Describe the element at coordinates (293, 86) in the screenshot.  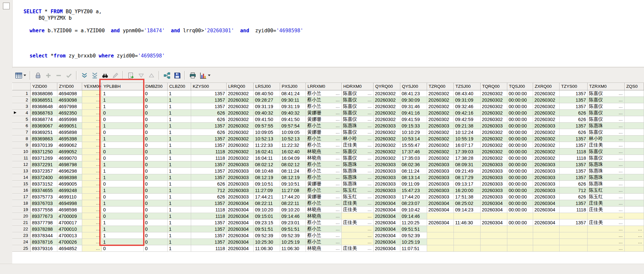
I see `column-header-pxsj00: PXSJ00` at that location.